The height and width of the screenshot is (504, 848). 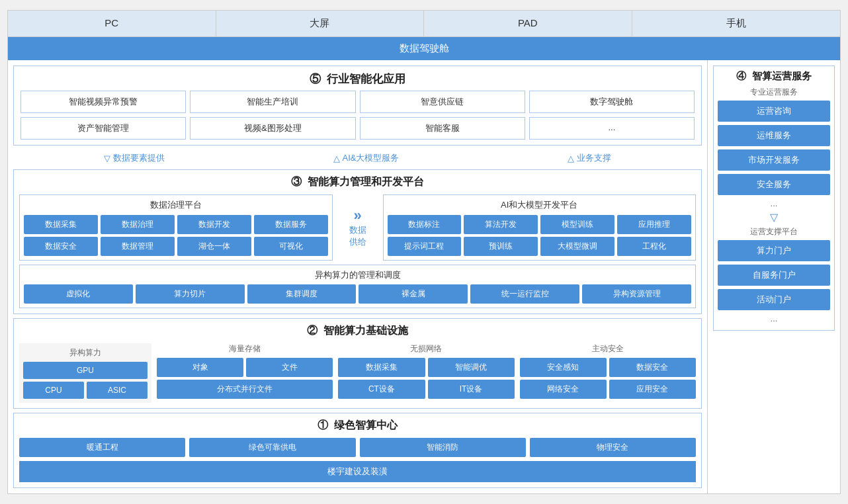 What do you see at coordinates (296, 181) in the screenshot?
I see `section3-num: ③` at bounding box center [296, 181].